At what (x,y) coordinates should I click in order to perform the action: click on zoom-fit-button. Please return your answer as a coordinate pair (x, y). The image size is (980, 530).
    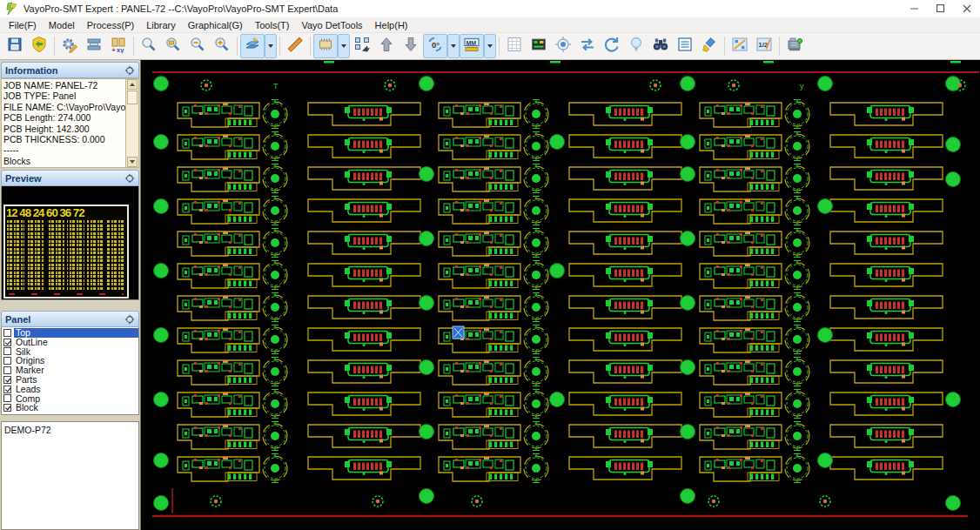
    Looking at the image, I should click on (173, 46).